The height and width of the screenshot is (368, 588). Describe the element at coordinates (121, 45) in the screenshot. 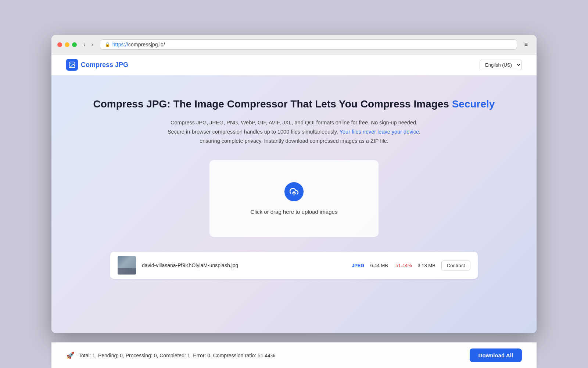

I see `url-protocol: https://` at that location.